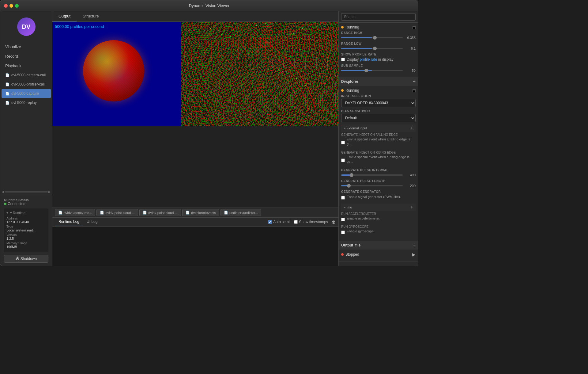 The height and width of the screenshot is (374, 588). Describe the element at coordinates (117, 213) in the screenshot. I see `module-tab-1: 📄 dvldv-point-cloud-...` at that location.